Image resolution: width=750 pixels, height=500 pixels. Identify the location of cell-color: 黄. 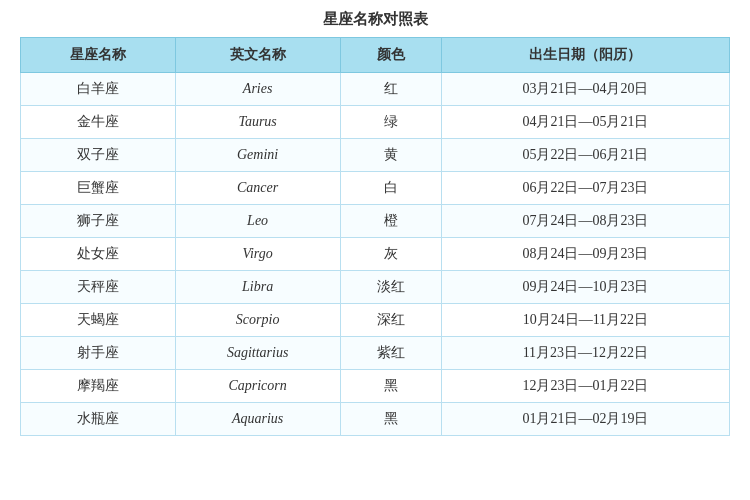
(390, 156).